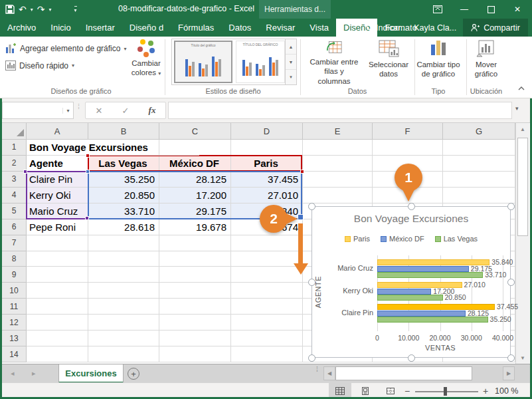 The image size is (532, 399). What do you see at coordinates (407, 391) in the screenshot?
I see `zoom-out-icon: −` at bounding box center [407, 391].